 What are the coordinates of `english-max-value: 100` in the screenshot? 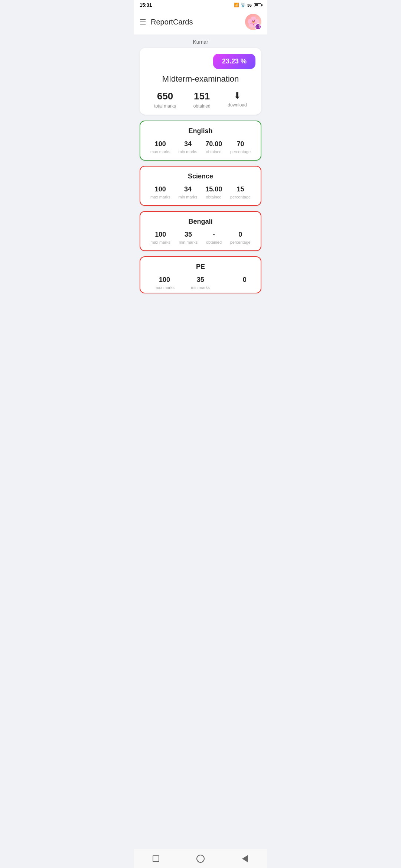 It's located at (160, 144).